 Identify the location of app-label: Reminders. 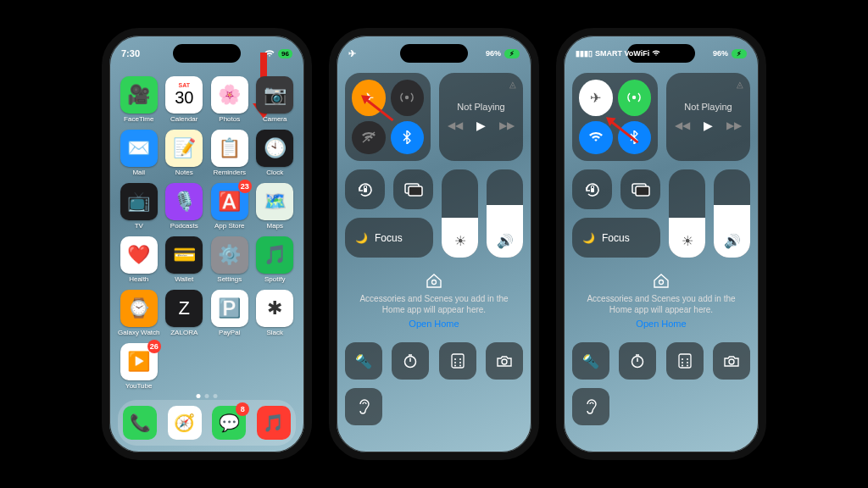
(229, 173).